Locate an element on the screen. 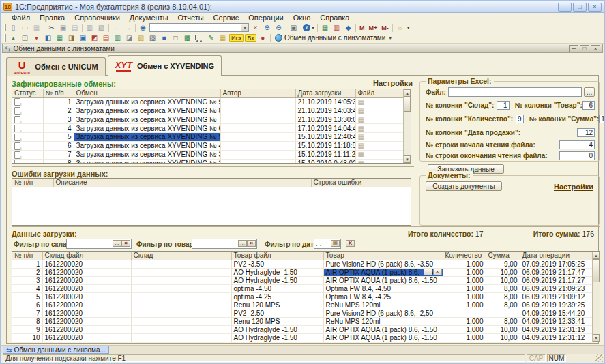 This screenshot has height=364, width=605. col-tovar-input: 6 is located at coordinates (589, 105).